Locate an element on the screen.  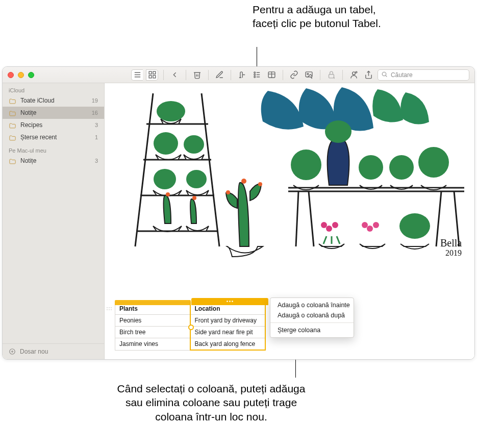
back-button is located at coordinates (174, 75).